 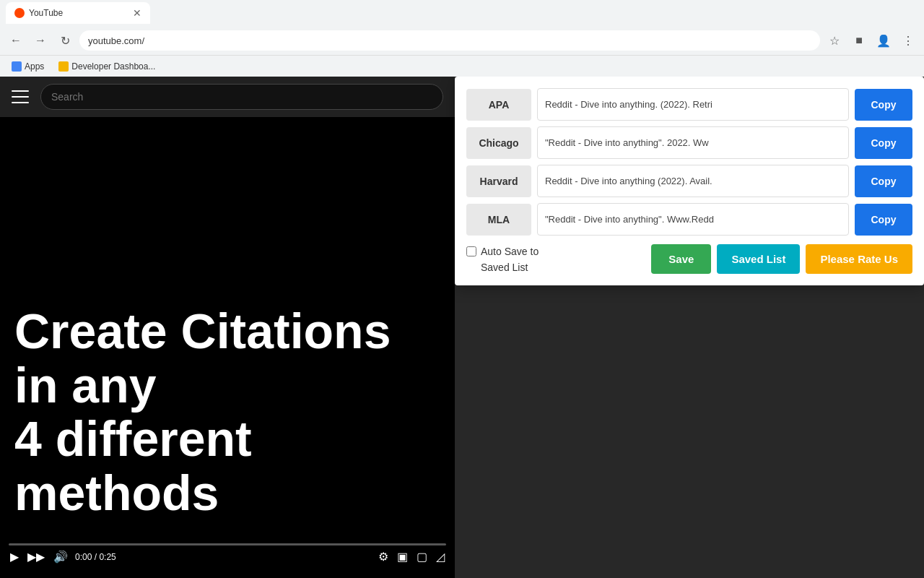 What do you see at coordinates (61, 556) in the screenshot?
I see `volume-button: 🔊` at bounding box center [61, 556].